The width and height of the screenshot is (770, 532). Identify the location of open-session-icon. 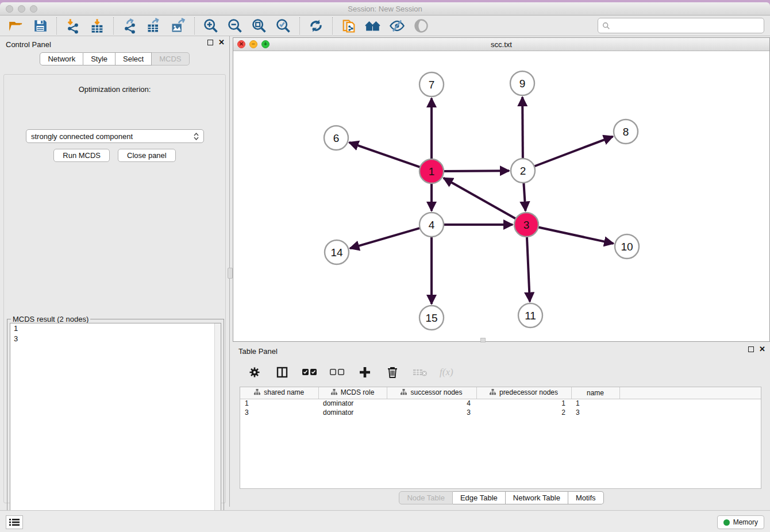
(16, 26).